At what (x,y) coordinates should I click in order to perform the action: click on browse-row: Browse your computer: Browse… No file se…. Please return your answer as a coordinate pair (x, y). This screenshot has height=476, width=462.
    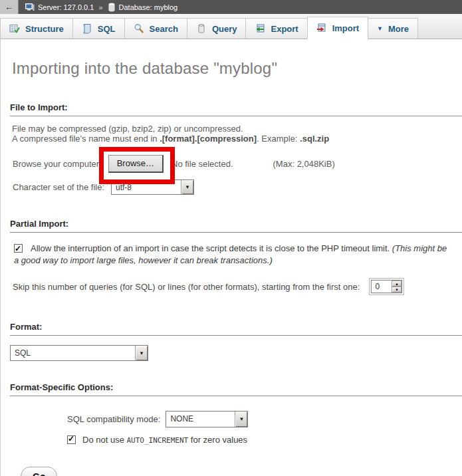
    Looking at the image, I should click on (237, 164).